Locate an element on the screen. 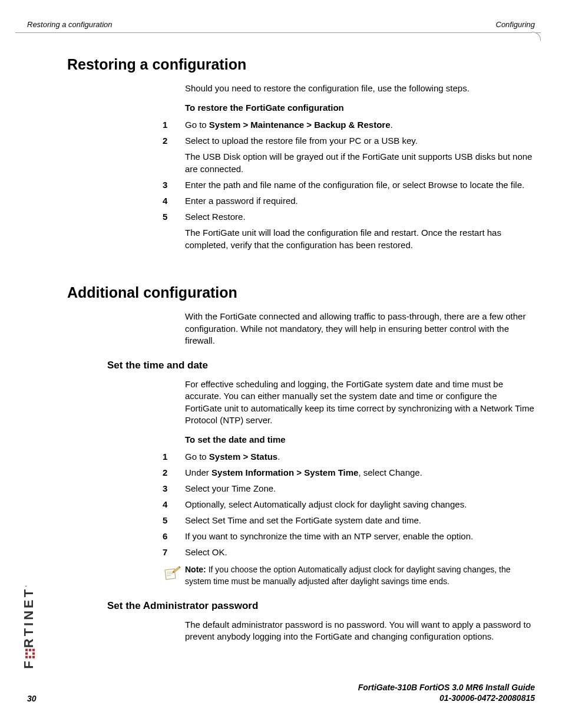  step-body: Select to upload the restore file from y… is located at coordinates (360, 154).